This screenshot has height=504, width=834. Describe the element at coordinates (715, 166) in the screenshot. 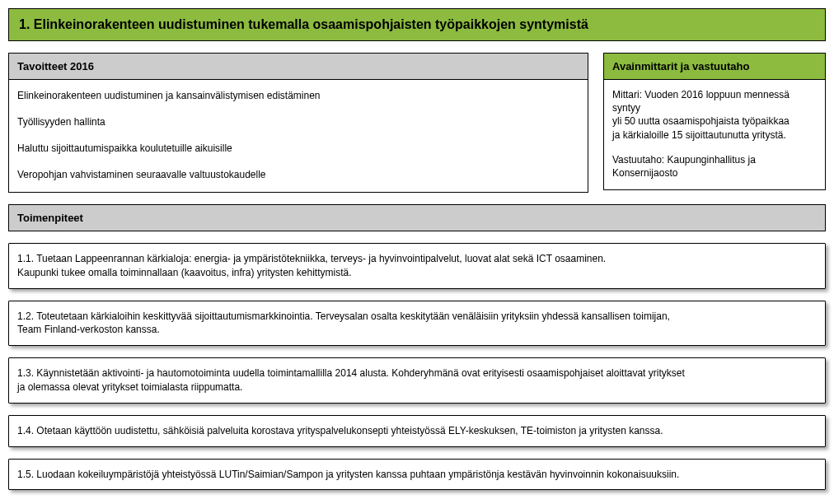

I see `indicator-responsible: Vastuutaho: Kaupunginhallitus ja Konsern…` at that location.